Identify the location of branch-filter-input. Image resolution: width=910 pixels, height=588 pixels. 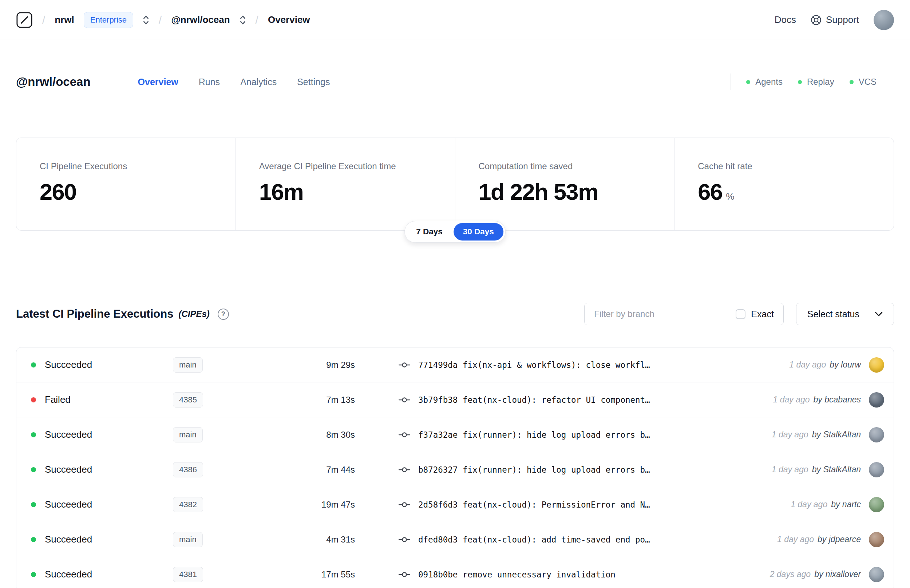
(655, 314).